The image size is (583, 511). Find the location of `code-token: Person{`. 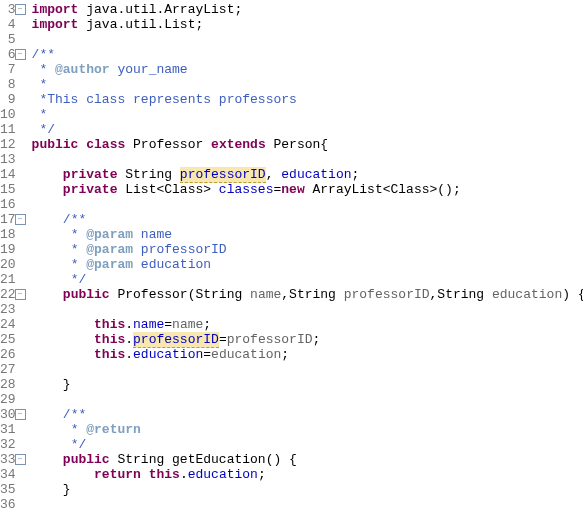

code-token: Person{ is located at coordinates (297, 144).